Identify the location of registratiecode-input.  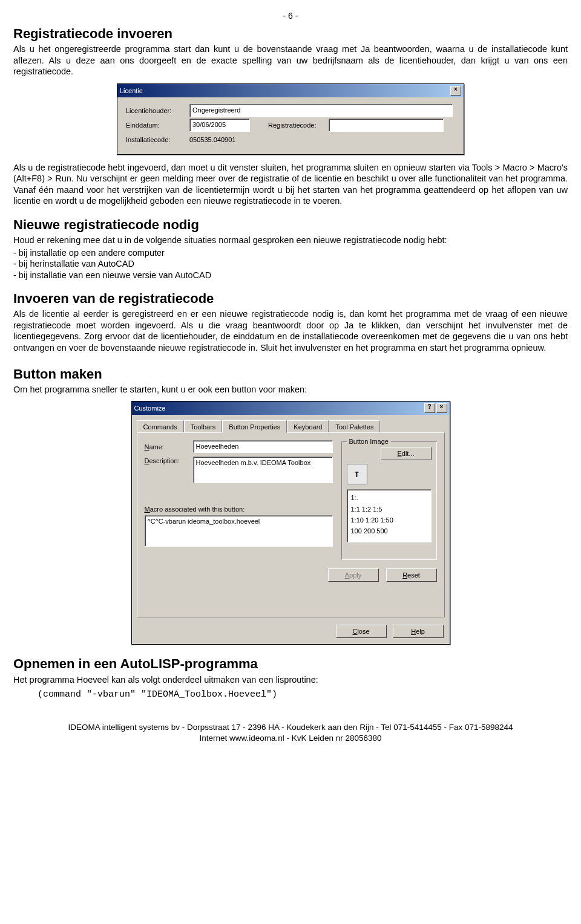
(386, 125).